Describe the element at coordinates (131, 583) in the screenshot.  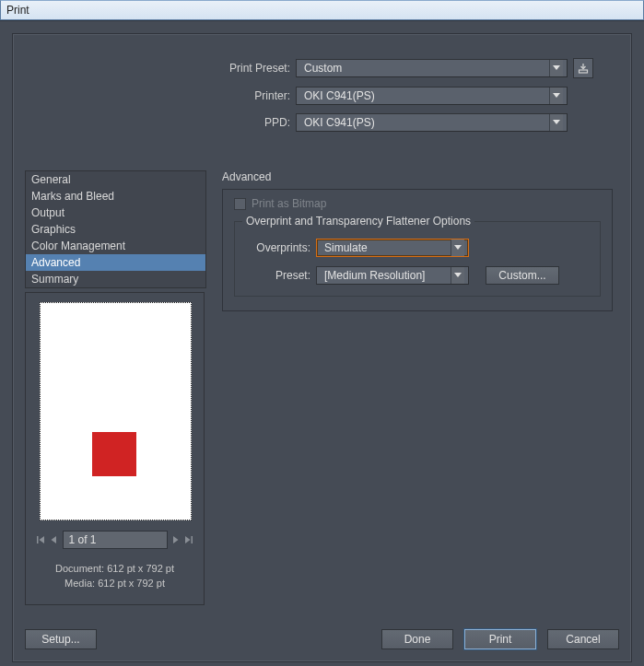
I see `media-dim-value: 612 pt x 792 pt` at that location.